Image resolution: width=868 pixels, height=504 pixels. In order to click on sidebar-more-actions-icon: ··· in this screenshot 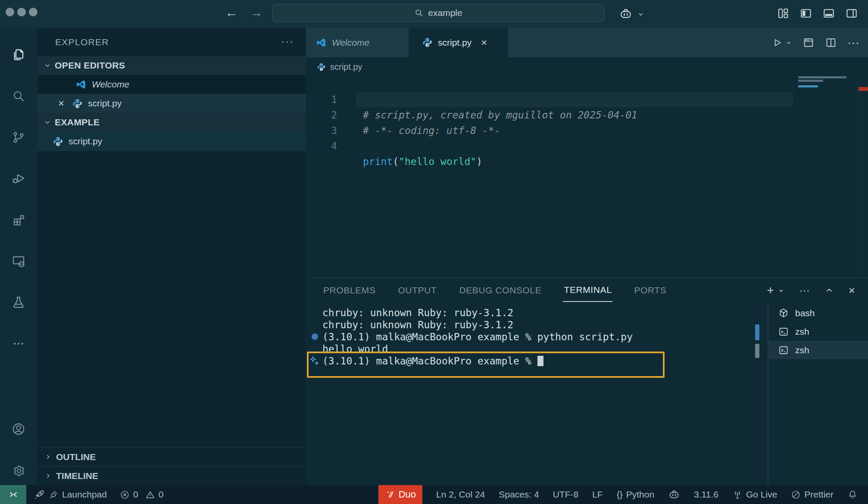, I will do `click(287, 41)`.